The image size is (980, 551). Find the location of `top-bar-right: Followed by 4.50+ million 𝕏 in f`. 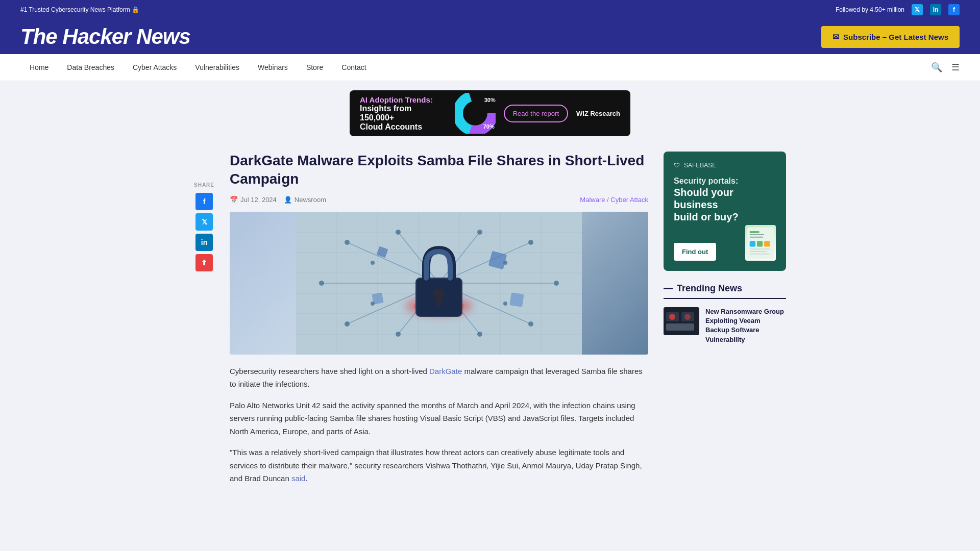

top-bar-right: Followed by 4.50+ million 𝕏 in f is located at coordinates (897, 10).